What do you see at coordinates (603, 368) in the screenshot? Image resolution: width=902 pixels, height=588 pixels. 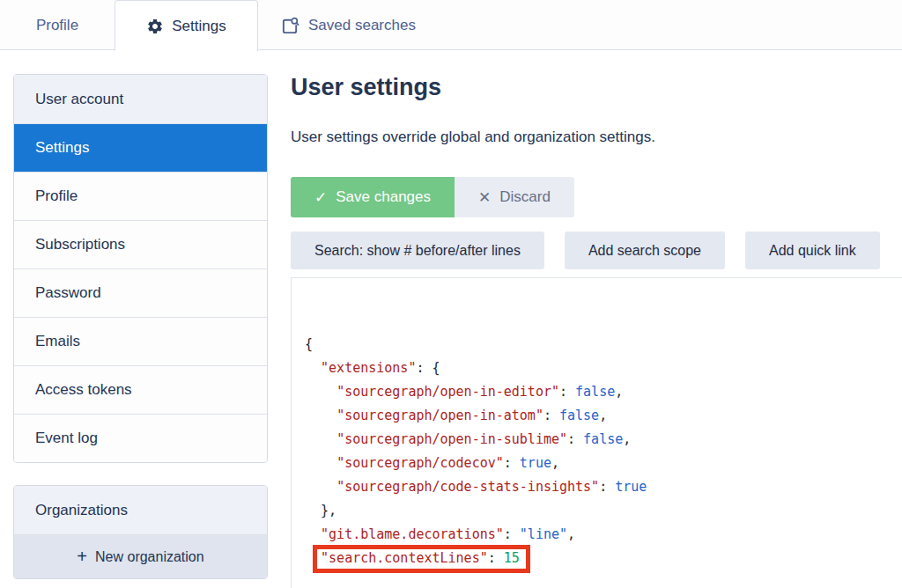 I see `code-line: "extensions": {` at bounding box center [603, 368].